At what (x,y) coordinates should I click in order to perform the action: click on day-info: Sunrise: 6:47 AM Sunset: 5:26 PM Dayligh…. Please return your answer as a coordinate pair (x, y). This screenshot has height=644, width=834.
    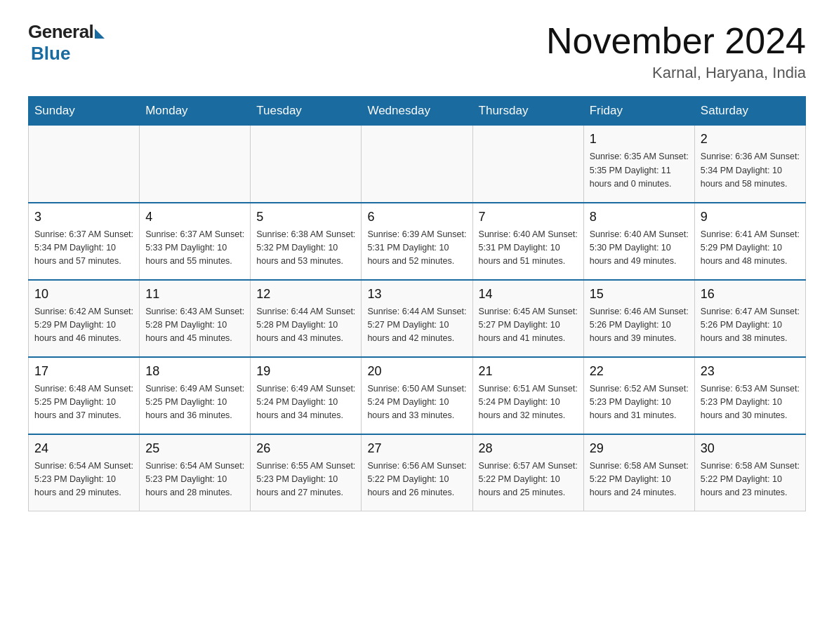
    Looking at the image, I should click on (750, 326).